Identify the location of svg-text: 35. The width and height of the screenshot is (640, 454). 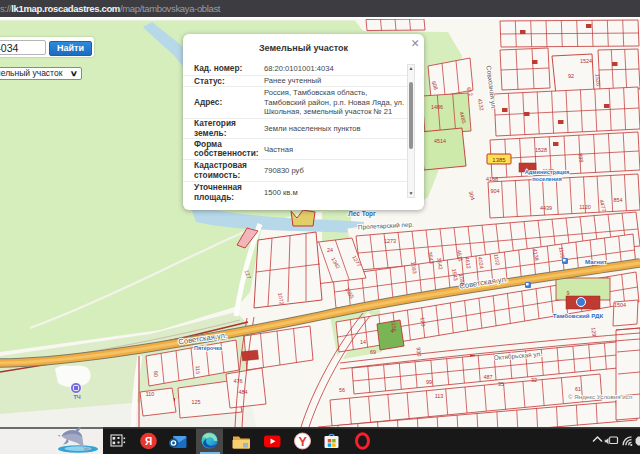
(501, 384).